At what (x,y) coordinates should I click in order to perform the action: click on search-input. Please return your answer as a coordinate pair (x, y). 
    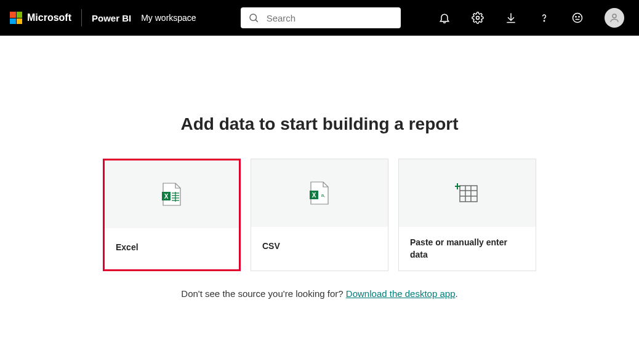
    Looking at the image, I should click on (329, 18).